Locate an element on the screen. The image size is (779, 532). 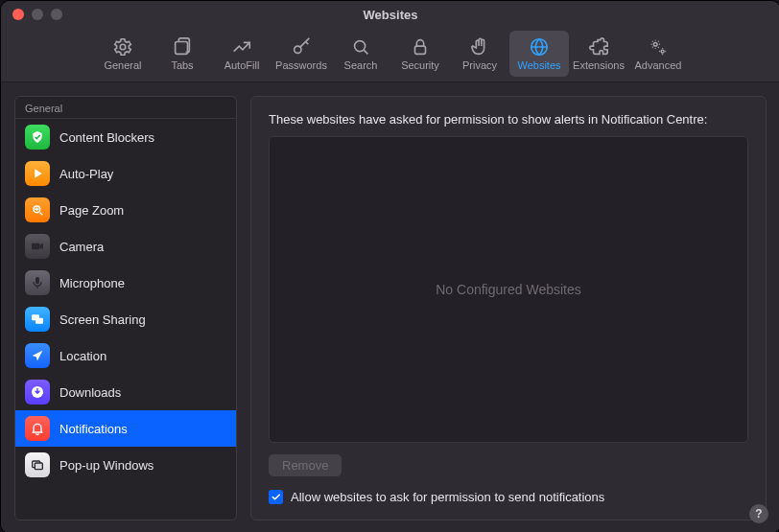
search-icon is located at coordinates (361, 47).